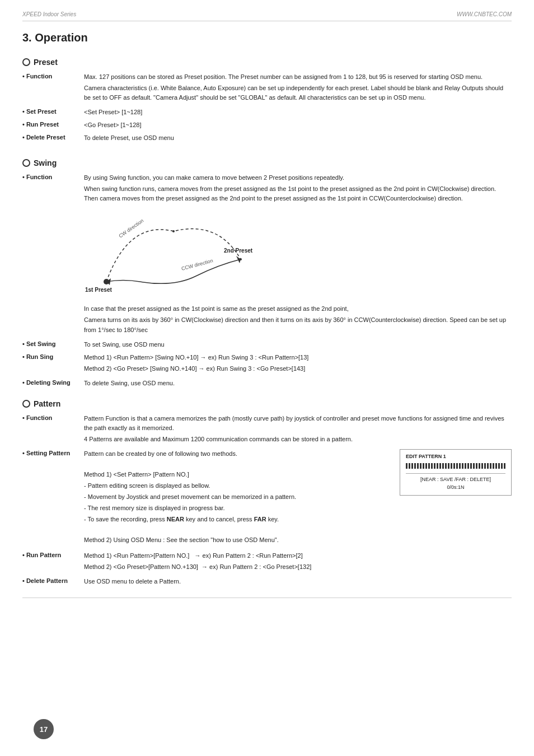 This screenshot has width=534, height=756. Describe the element at coordinates (456, 473) in the screenshot. I see `pattern-ui-box: EDIT PATTERN 1 [NEAR : SAVE /FAR : DELET…` at that location.